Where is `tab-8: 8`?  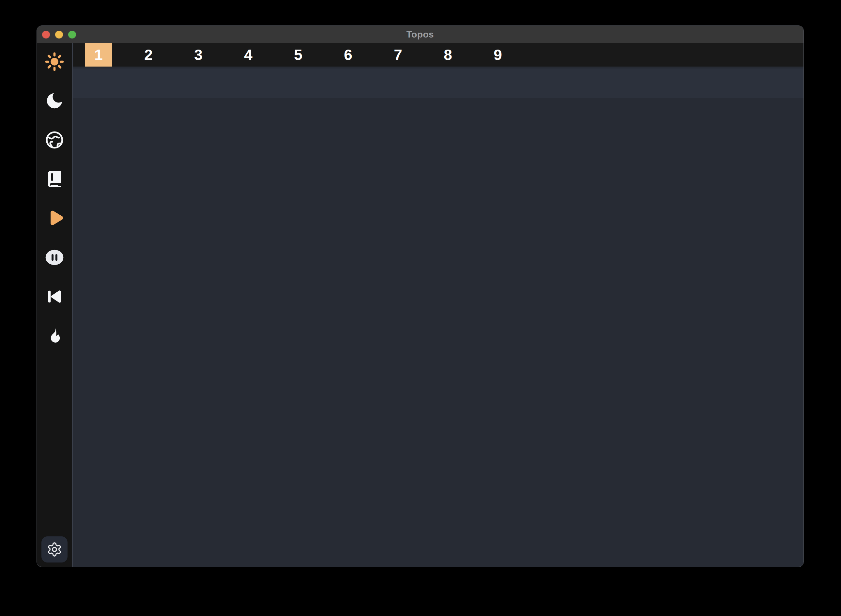
tab-8: 8 is located at coordinates (448, 55).